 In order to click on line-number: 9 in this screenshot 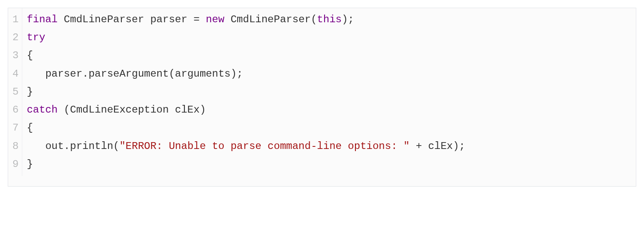, I will do `click(16, 164)`.